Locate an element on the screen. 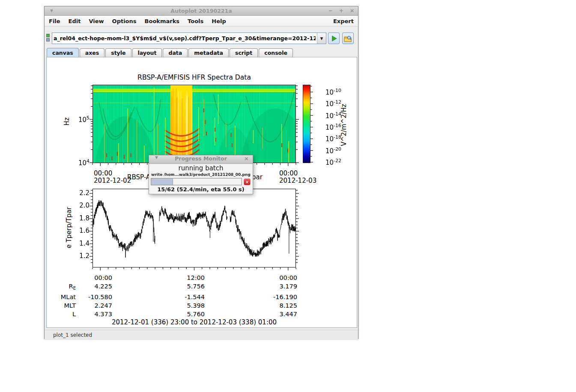 Image resolution: width=576 pixels, height=392 pixels. lineplot-tick-label: 2.0 is located at coordinates (80, 205).